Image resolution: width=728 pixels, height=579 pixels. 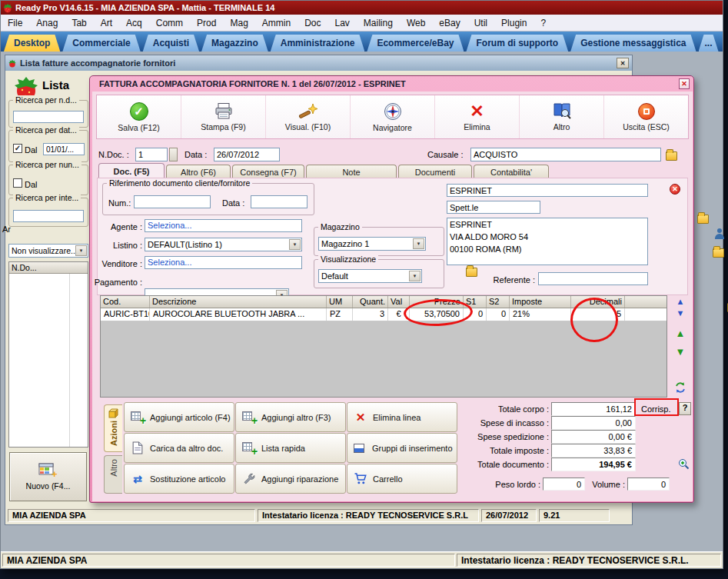 What do you see at coordinates (238, 314) in the screenshot?
I see `cell-descrizione: AUROCOLARE BLUETOOTH JABRA ...` at bounding box center [238, 314].